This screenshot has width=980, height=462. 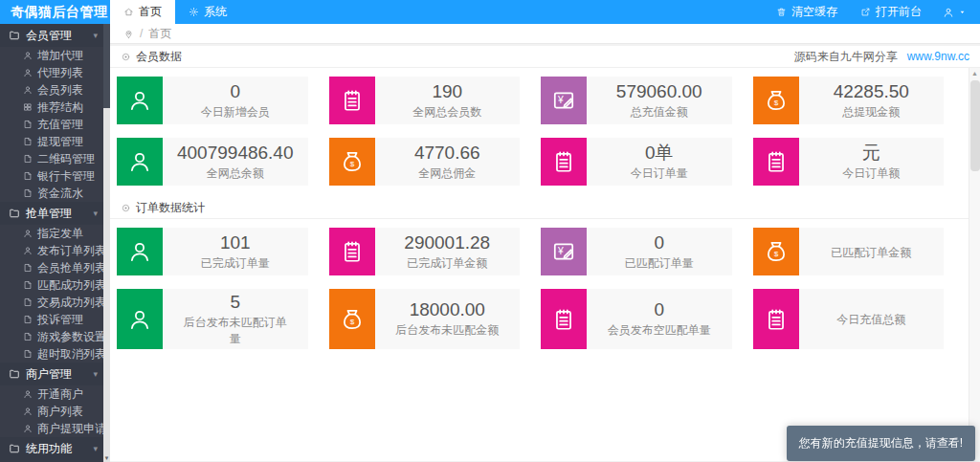 What do you see at coordinates (636, 252) in the screenshot?
I see `stat-card: ¥0已匹配订单量` at bounding box center [636, 252].